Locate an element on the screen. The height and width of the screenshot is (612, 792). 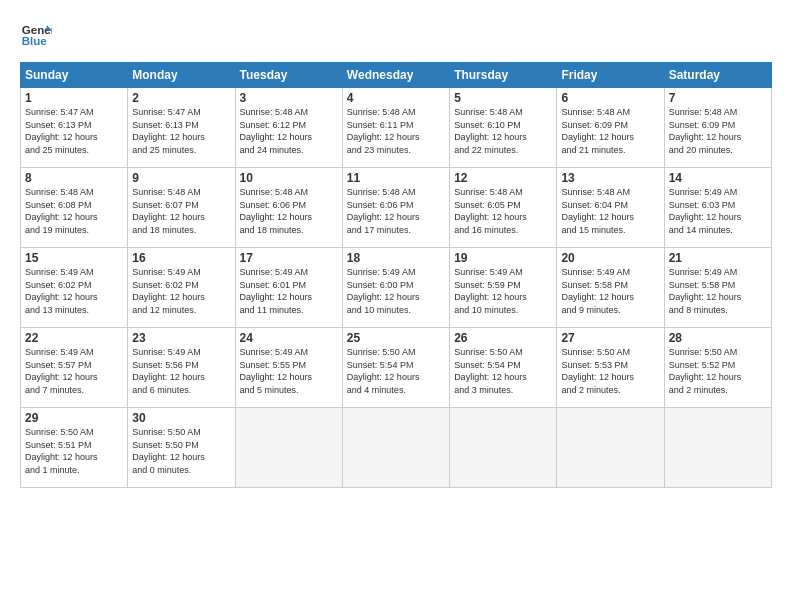
weekday-header-saturday: Saturday is located at coordinates (718, 76).